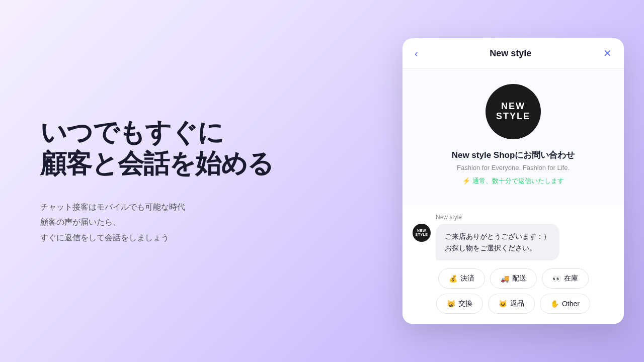 Image resolution: width=644 pixels, height=362 pixels. I want to click on shop-name: New style Shopにお問い合わせ, so click(513, 155).